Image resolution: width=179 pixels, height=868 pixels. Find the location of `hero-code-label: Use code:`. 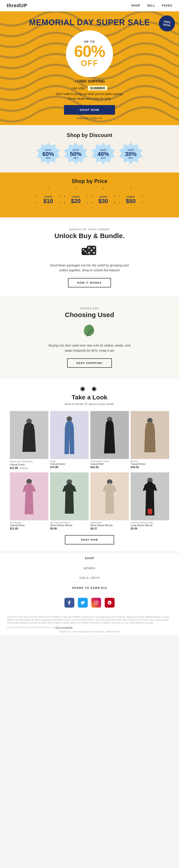

hero-code-label: Use code: is located at coordinates (79, 88).